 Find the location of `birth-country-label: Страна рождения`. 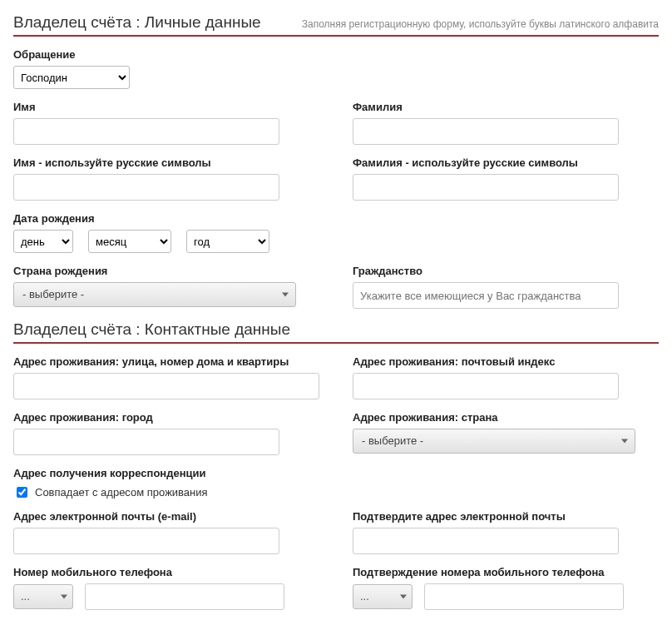

birth-country-label: Страна рождения is located at coordinates (166, 271).